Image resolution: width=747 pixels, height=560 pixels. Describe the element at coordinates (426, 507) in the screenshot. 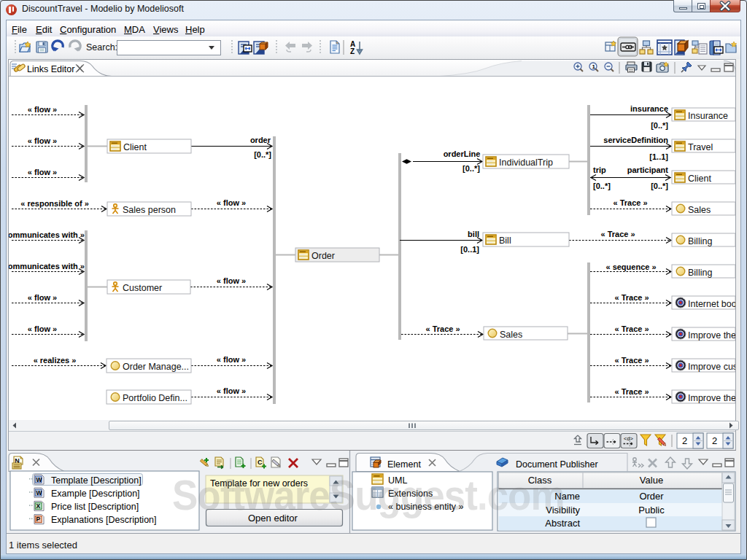

I see `svg-text: « business entity »` at that location.